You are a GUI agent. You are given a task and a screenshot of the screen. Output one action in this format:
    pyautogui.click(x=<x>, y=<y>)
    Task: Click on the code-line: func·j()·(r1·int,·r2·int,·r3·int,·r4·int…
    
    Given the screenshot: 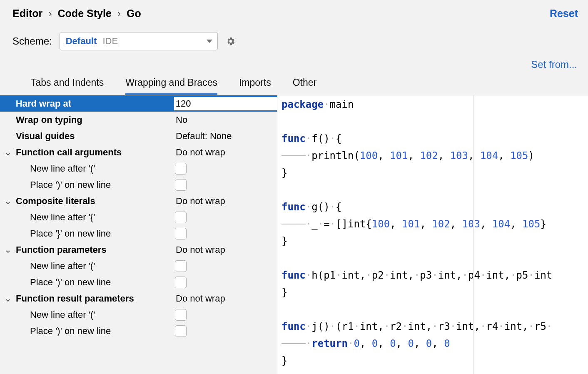 What is the action you would take?
    pyautogui.click(x=433, y=327)
    